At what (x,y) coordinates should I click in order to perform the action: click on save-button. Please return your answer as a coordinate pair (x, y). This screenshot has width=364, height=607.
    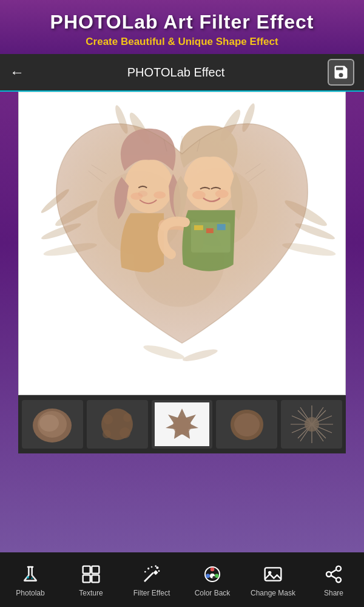
    Looking at the image, I should click on (341, 72).